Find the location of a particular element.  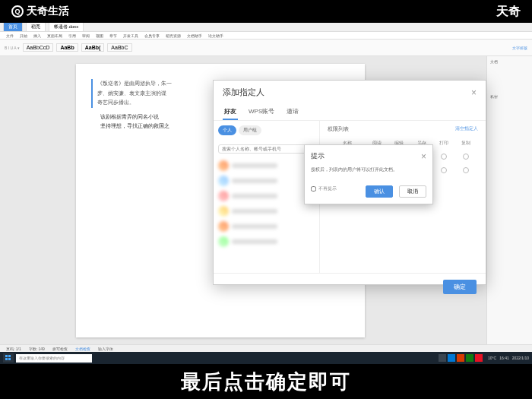

status-words: 字数: 149 is located at coordinates (36, 349).